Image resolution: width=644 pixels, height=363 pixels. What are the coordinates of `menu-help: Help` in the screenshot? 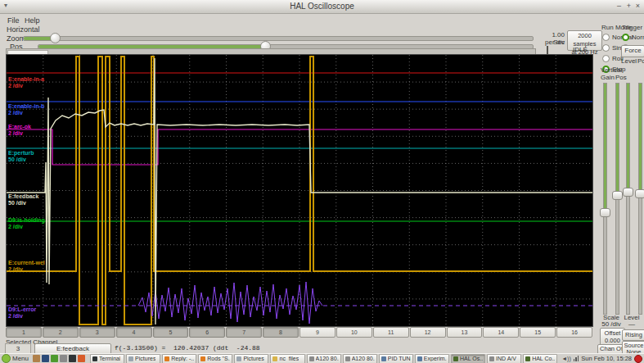 It's located at (33, 20).